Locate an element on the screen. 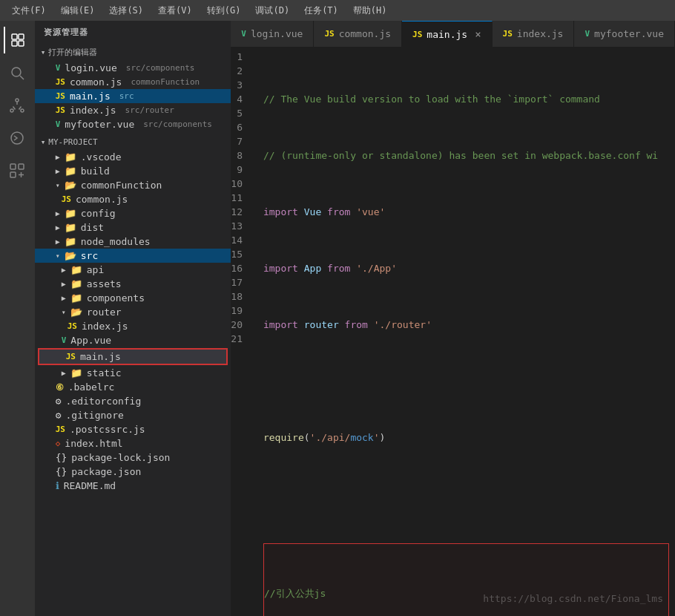 This screenshot has height=616, width=675. file-package-lock-json: {} package-lock.json is located at coordinates (134, 457).